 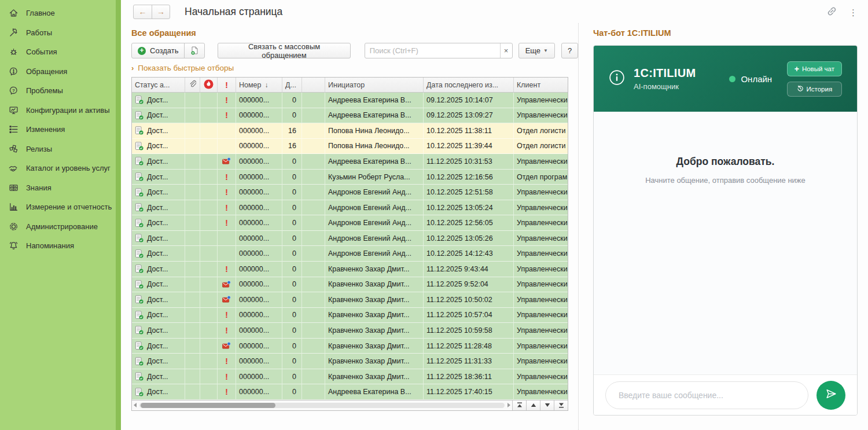 What do you see at coordinates (227, 161) in the screenshot?
I see `mail-icon` at bounding box center [227, 161].